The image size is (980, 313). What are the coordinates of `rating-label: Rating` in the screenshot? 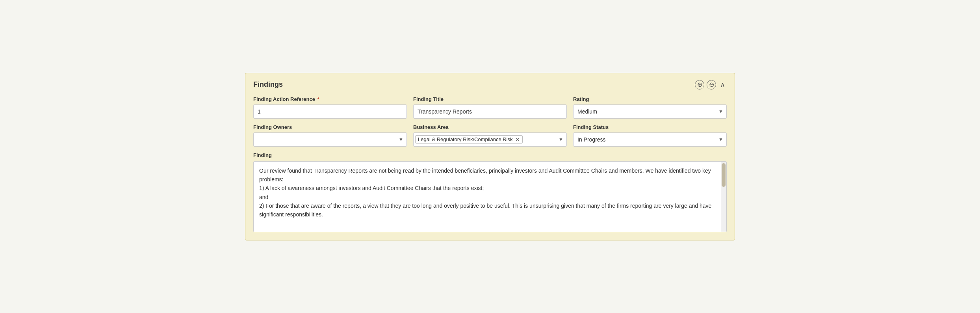 It's located at (650, 99).